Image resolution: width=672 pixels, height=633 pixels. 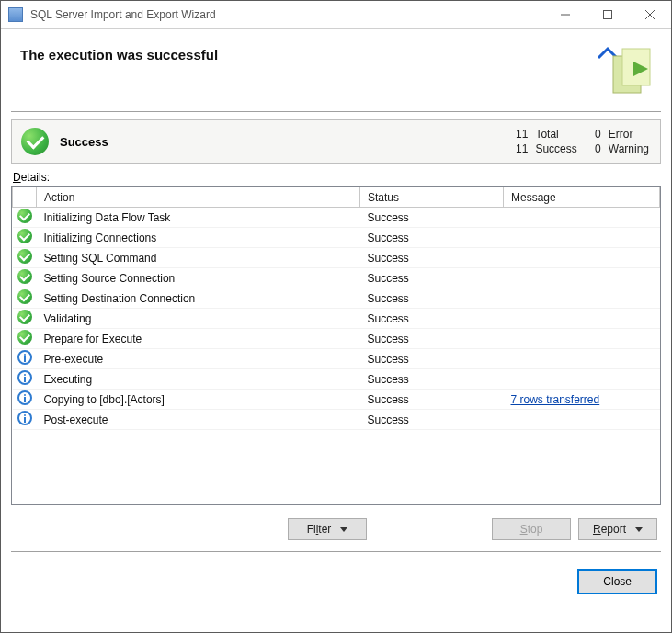 What do you see at coordinates (531, 529) in the screenshot?
I see `stop-button: Stop` at bounding box center [531, 529].